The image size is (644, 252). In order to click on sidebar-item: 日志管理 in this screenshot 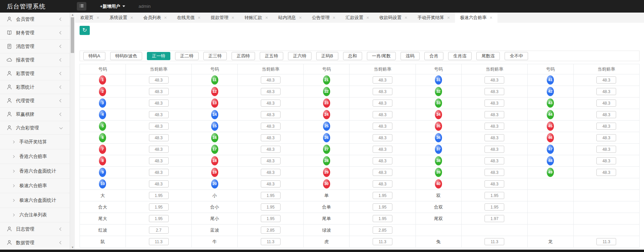, I will do `click(35, 229)`.